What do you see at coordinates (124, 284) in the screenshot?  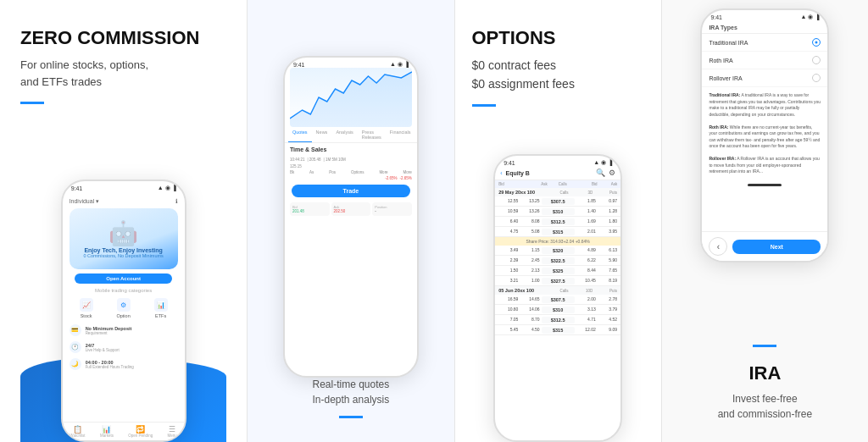 I see `panel1-phone-inner: Individual ▾ ℹ 🤖 Enjoy Tech, Enjoy Inves…` at bounding box center [124, 284].